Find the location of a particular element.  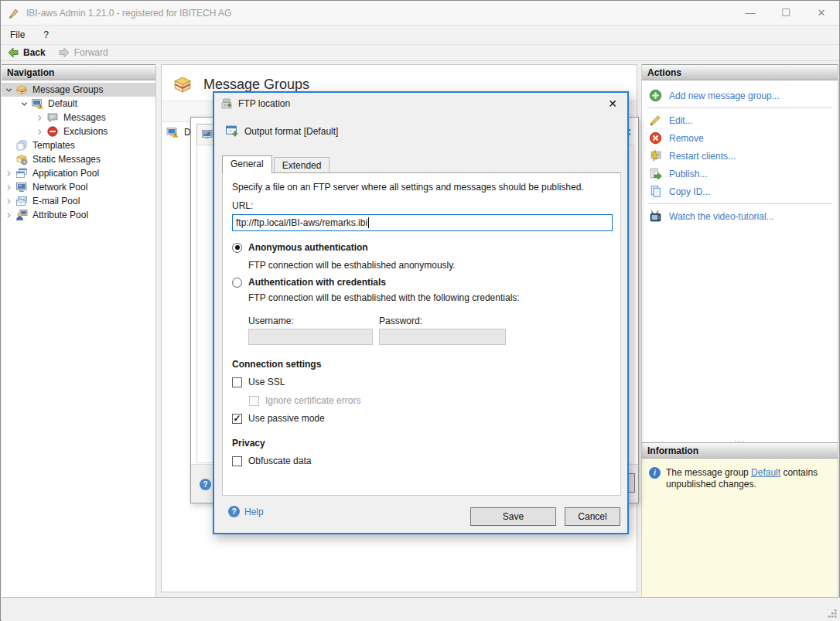

menu-help: ? is located at coordinates (46, 35).